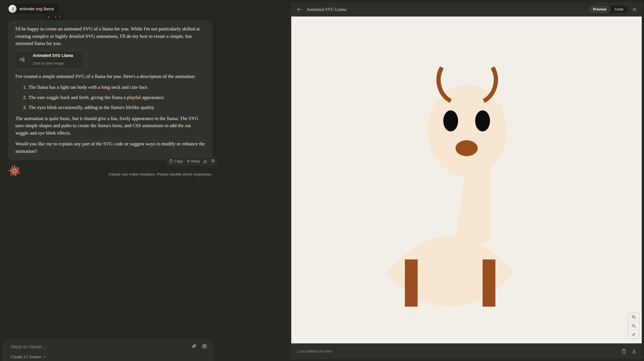  I want to click on download-artifact-button, so click(634, 351).